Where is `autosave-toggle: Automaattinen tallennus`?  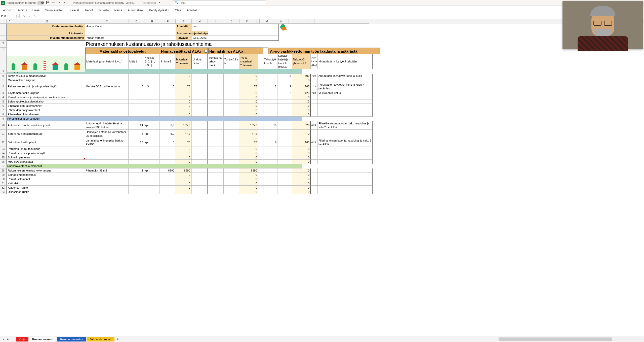 autosave-toggle: Automaattinen tallennus is located at coordinates (25, 3).